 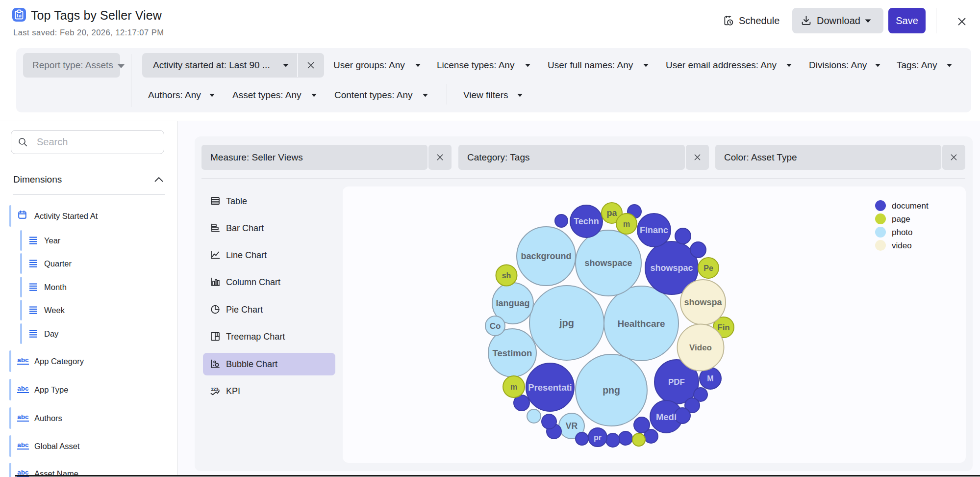 I want to click on svg-text: showspace, so click(x=608, y=263).